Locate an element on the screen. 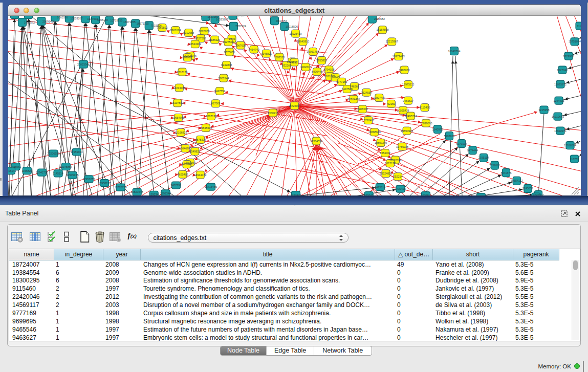 The width and height of the screenshot is (588, 372). svg-text: 18807249 is located at coordinates (381, 143).